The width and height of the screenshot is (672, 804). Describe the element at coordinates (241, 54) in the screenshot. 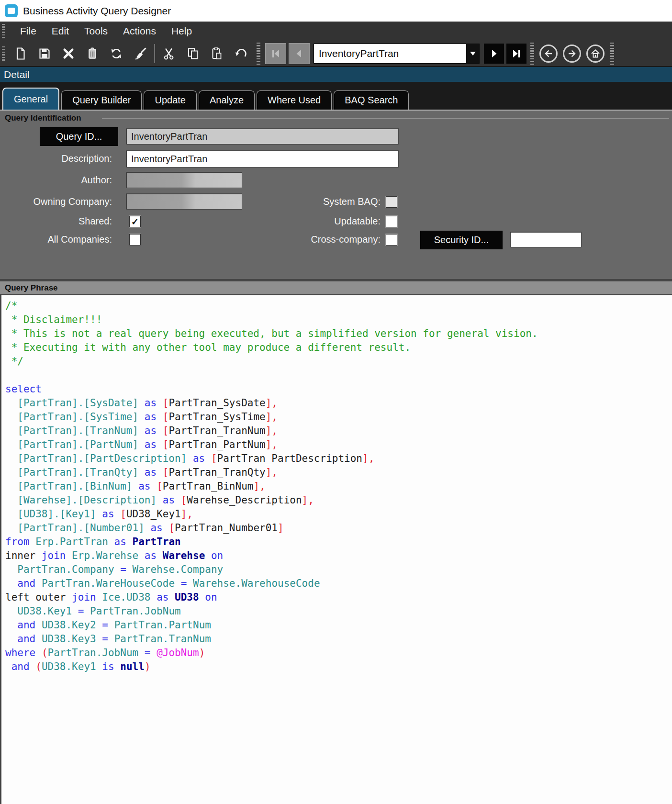

I see `undo-button` at that location.